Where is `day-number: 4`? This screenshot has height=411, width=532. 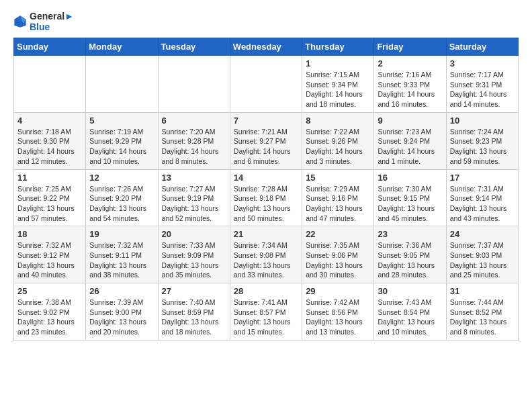
day-number: 4 is located at coordinates (50, 121).